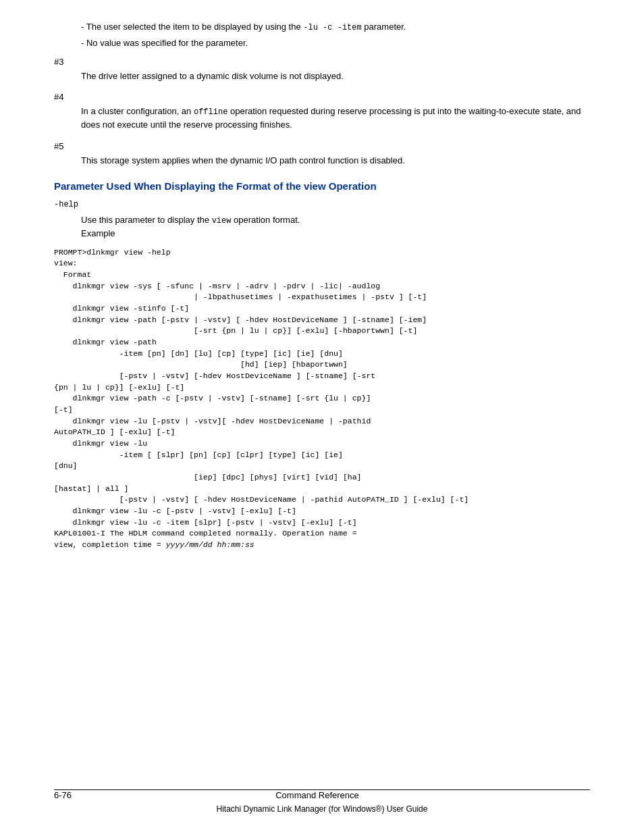 The height and width of the screenshot is (834, 644). I want to click on note-5-label: #5, so click(322, 146).